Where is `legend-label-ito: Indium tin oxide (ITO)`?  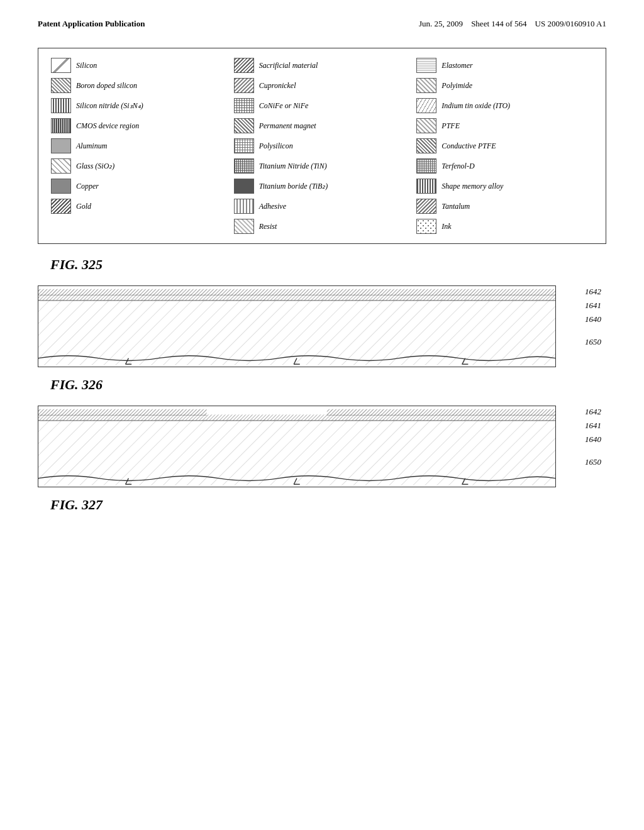
legend-label-ito: Indium tin oxide (ITO) is located at coordinates (475, 106).